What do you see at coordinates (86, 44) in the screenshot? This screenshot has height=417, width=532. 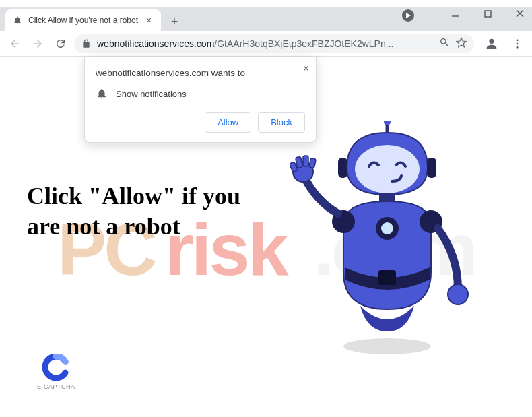 I see `lock-icon` at bounding box center [86, 44].